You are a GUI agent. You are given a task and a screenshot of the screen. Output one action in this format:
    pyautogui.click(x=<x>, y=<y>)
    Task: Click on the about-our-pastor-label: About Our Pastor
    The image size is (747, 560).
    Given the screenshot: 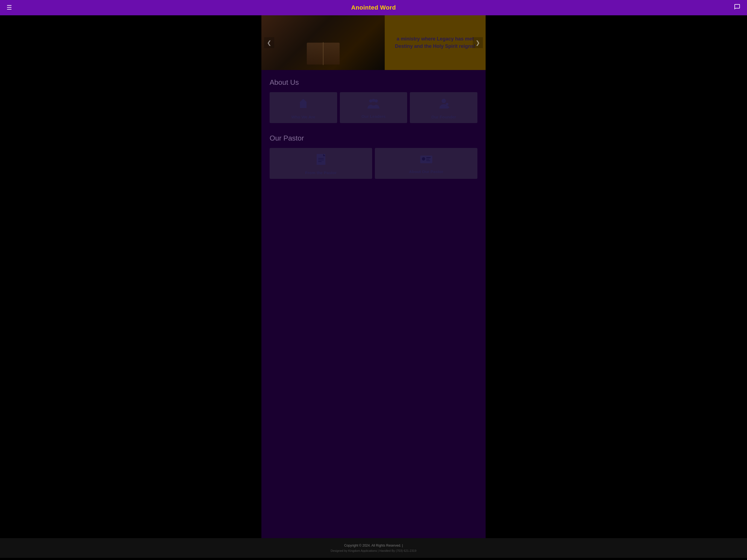 What is the action you would take?
    pyautogui.click(x=426, y=172)
    